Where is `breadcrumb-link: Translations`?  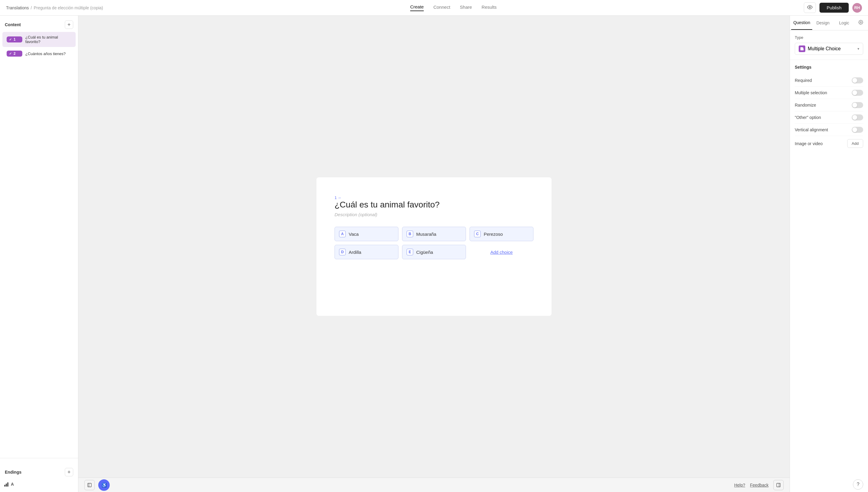 breadcrumb-link: Translations is located at coordinates (18, 8).